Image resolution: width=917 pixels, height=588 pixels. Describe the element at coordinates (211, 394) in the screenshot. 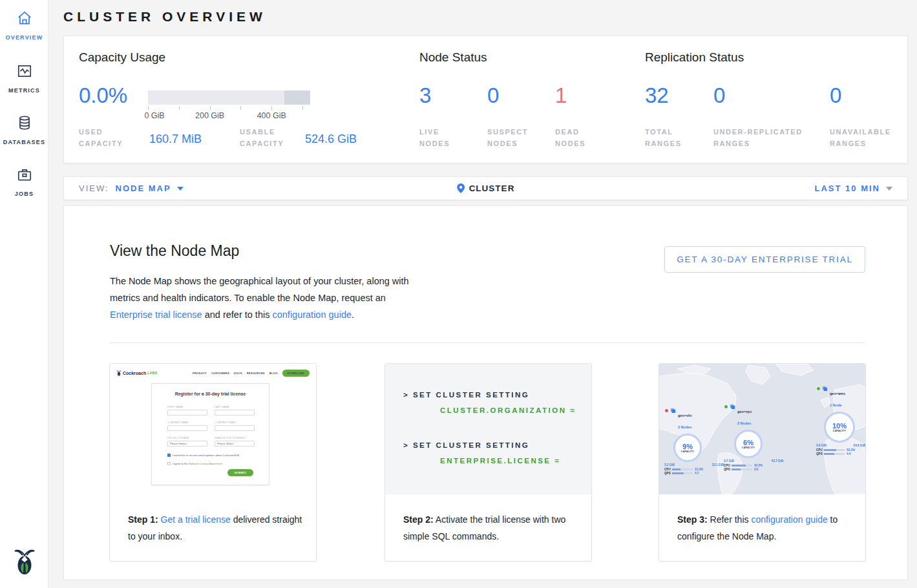

I see `mini-form-title: Register for a 30-day trial license` at that location.